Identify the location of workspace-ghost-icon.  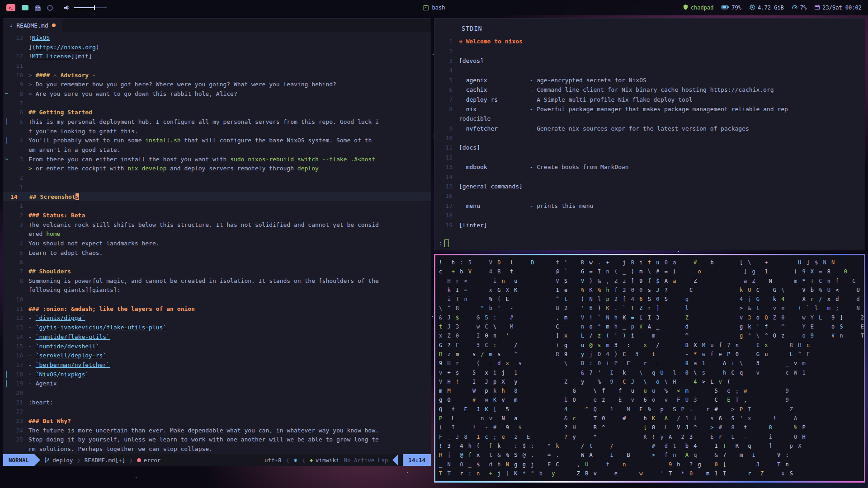
(38, 8).